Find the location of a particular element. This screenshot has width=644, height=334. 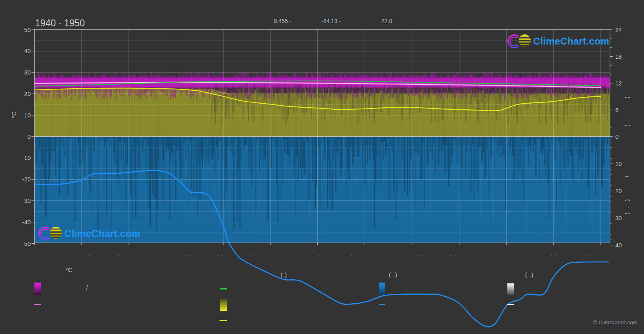

logo-top-right: ClimeChart.com is located at coordinates (559, 41).